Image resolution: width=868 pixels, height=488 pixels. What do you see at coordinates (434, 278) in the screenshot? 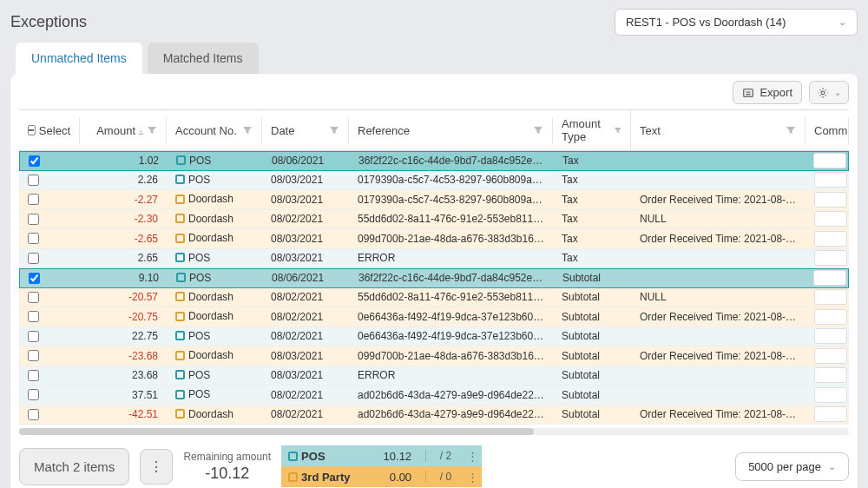
I see `table-row: 9.10POS08/06/202136f2f22c-c16c-44de-9bd7…` at bounding box center [434, 278].